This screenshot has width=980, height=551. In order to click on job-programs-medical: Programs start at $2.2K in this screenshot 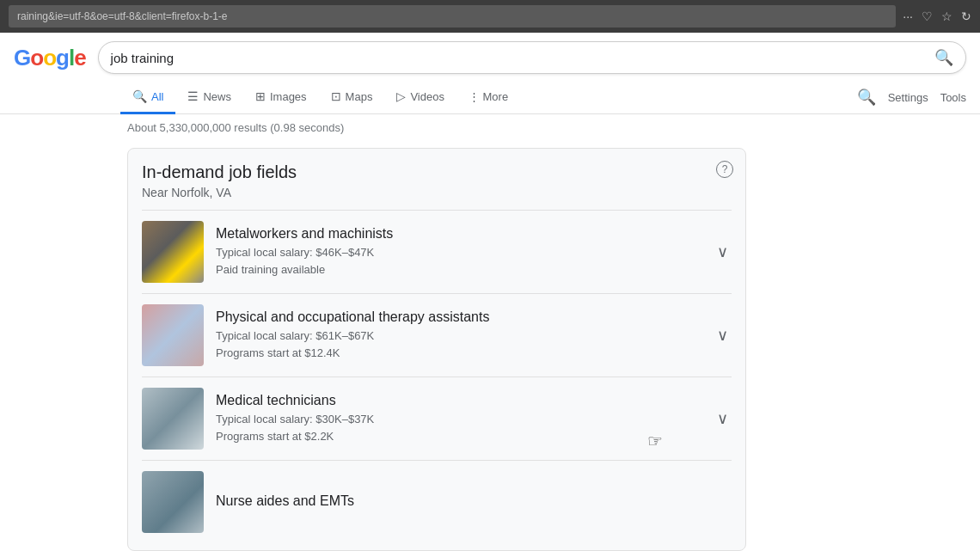, I will do `click(461, 437)`.